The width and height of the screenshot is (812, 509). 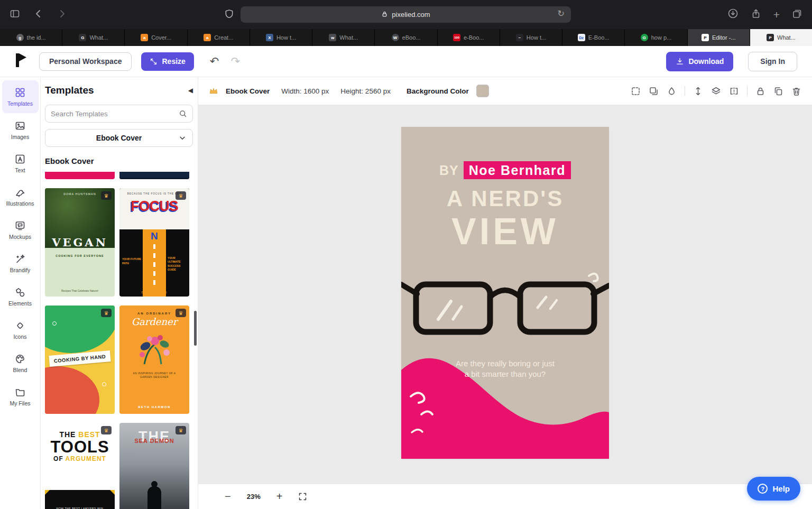 I want to click on undo-icon: ↶, so click(x=215, y=61).